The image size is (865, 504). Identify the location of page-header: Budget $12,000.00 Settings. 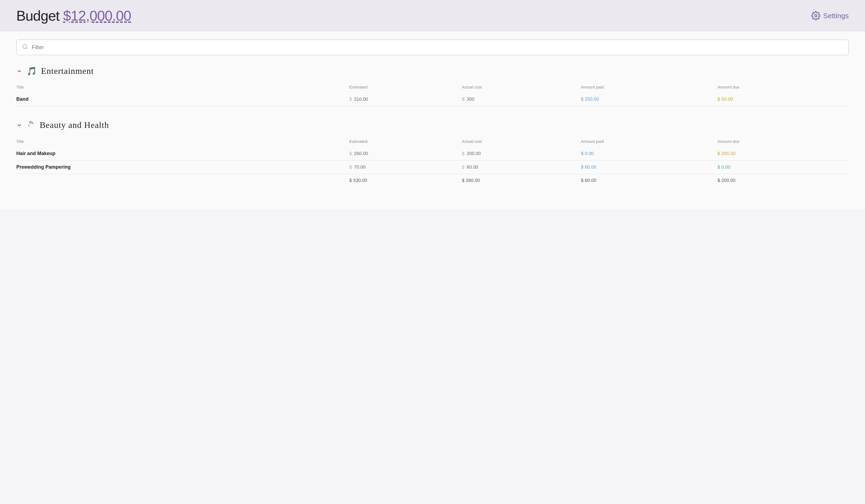
(432, 16).